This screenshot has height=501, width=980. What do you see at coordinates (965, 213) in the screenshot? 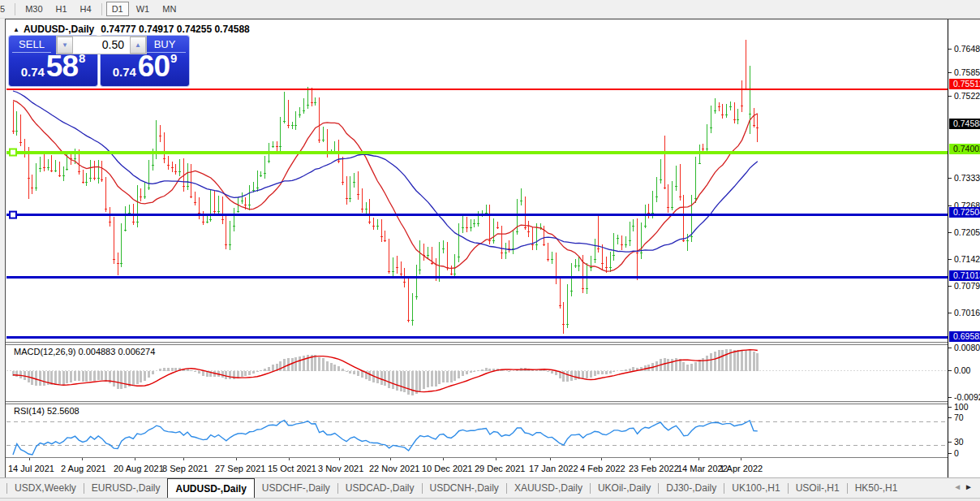
I see `price-level-badge: 0.72504` at bounding box center [965, 213].